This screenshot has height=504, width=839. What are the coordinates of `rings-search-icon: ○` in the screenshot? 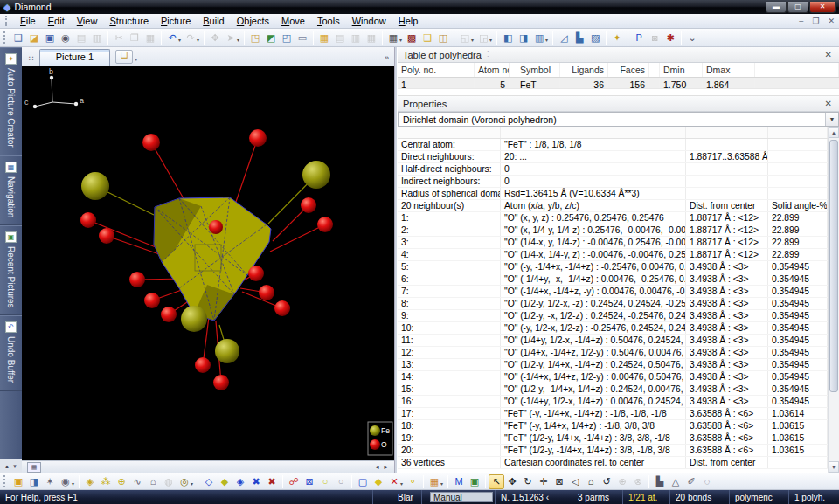 It's located at (325, 482).